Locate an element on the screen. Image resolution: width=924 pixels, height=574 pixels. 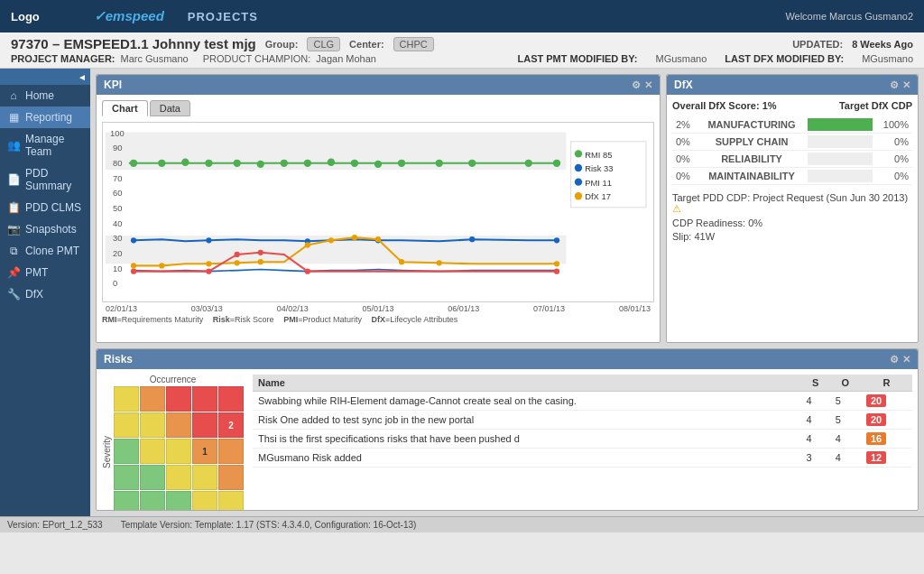
matrix-cell: 2 is located at coordinates (231, 425).